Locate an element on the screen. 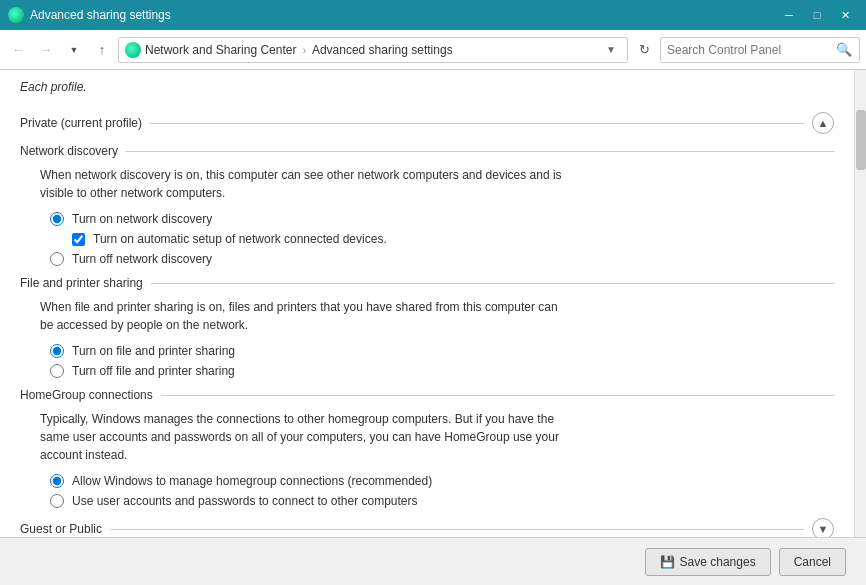 The width and height of the screenshot is (866, 585). address-bar: ← → ▼ ↑ Network and Sharing Center › Adv… is located at coordinates (433, 50).